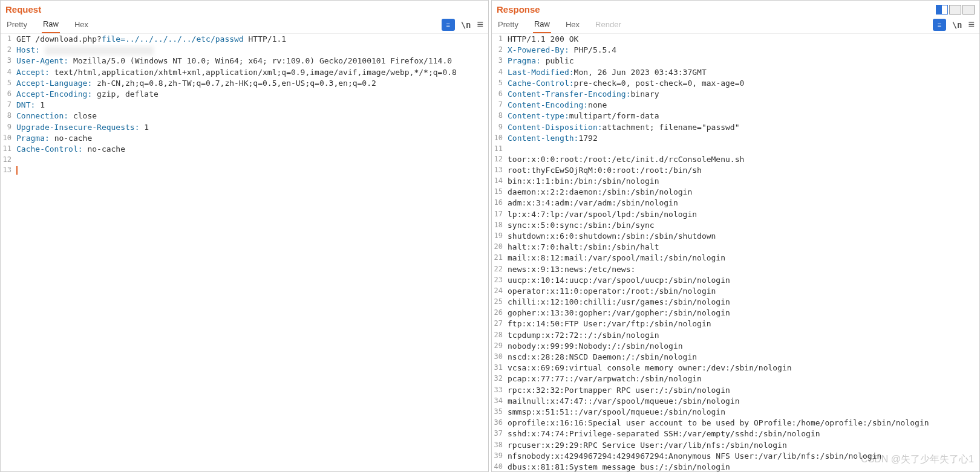 Image resolution: width=980 pixels, height=472 pixels. Describe the element at coordinates (743, 434) in the screenshot. I see `code-line: sshd:x:74:74:Privilege-separated SSH:/va…` at that location.